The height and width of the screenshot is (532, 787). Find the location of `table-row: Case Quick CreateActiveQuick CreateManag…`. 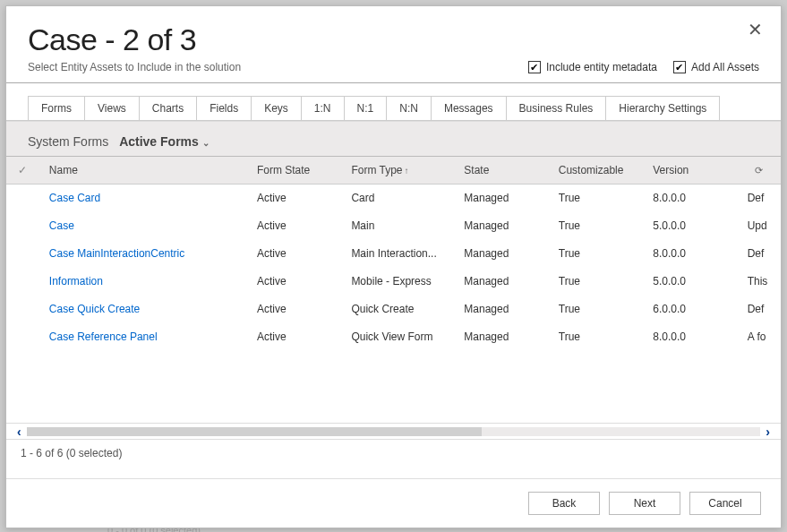

table-row: Case Quick CreateActiveQuick CreateManag… is located at coordinates (394, 310).